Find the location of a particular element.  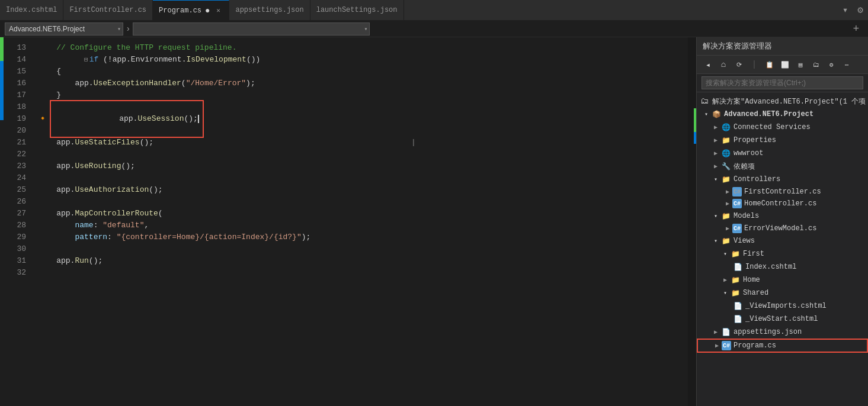

se-filter-button: ▤ is located at coordinates (800, 65).